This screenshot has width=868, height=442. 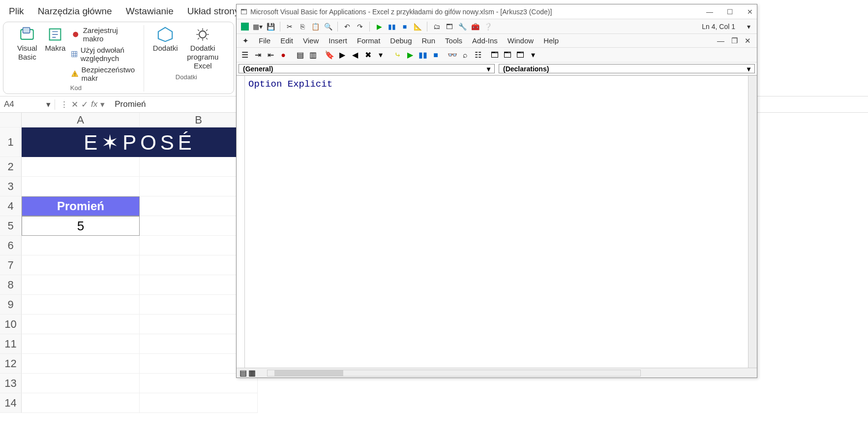 What do you see at coordinates (520, 40) in the screenshot?
I see `menu-window: Window` at bounding box center [520, 40].